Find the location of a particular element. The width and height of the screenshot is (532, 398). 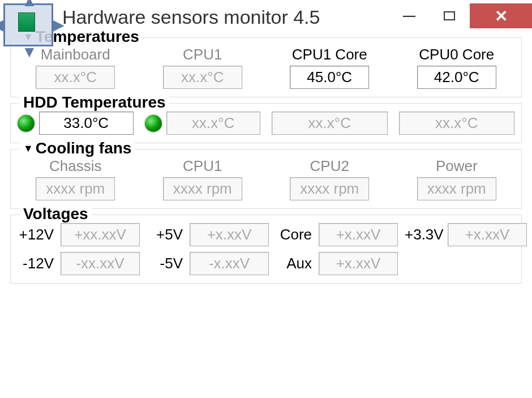

temp-value: 45.0°C is located at coordinates (329, 77).